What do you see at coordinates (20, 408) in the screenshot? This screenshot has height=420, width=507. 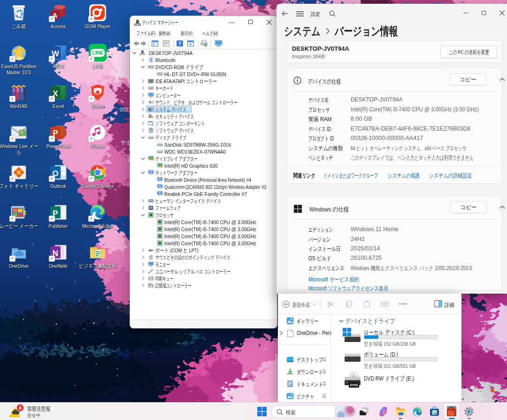 I see `svg-text: 4` at bounding box center [20, 408].